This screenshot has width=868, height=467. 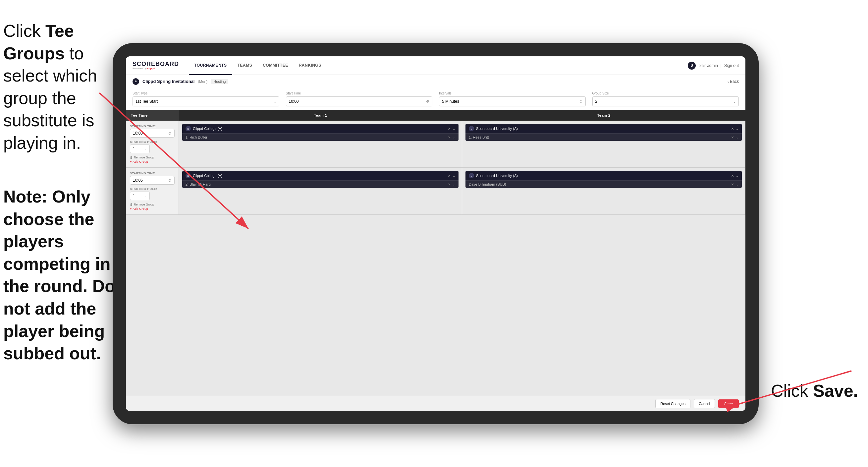 I want to click on start-type-label: Start Type, so click(x=206, y=93).